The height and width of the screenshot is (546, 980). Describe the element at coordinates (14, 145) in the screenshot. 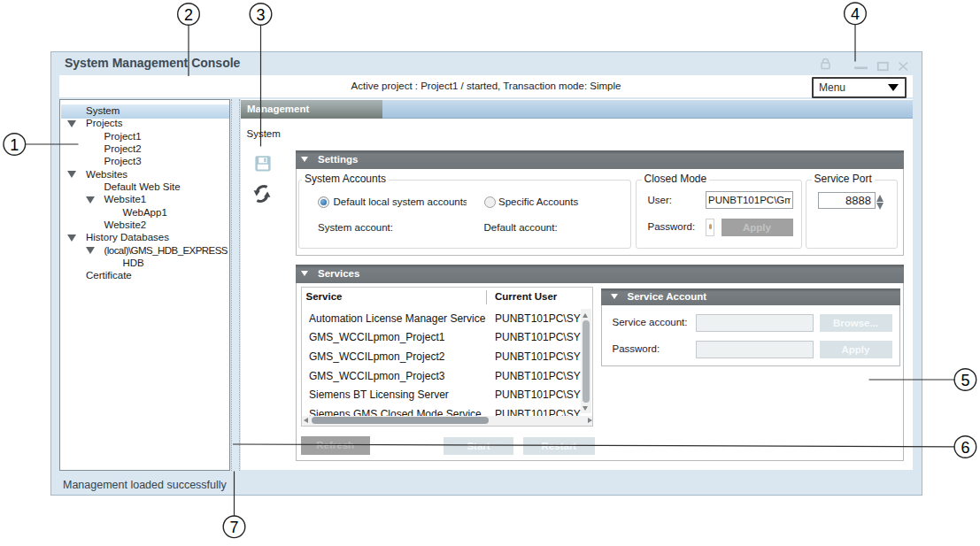

I see `svg-text: 1` at that location.